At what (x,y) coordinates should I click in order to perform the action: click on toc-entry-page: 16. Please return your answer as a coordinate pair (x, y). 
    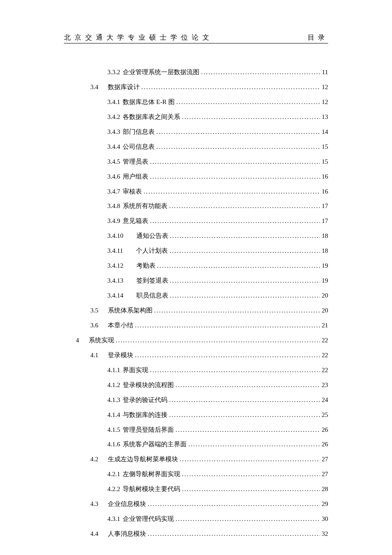
    Looking at the image, I should click on (325, 176).